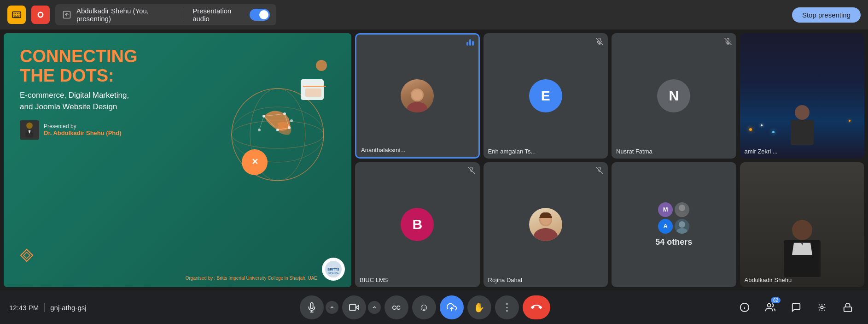  I want to click on controls: CC ☺ ✋ ⋮, so click(425, 307).